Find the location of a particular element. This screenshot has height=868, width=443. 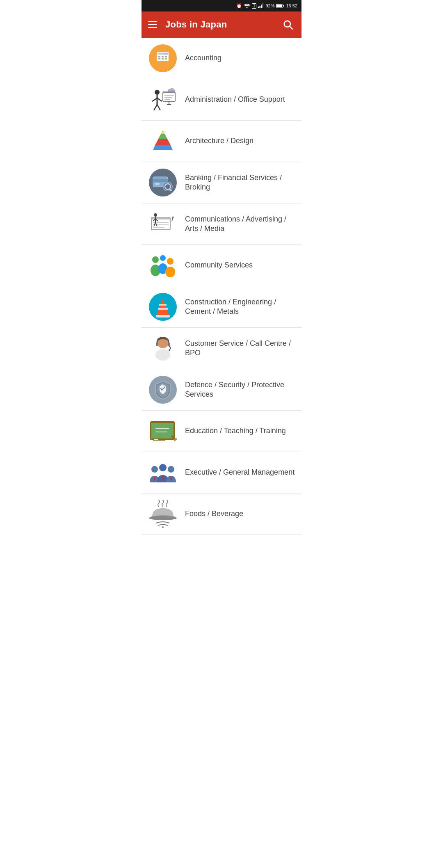

banking-icon is located at coordinates (163, 183).